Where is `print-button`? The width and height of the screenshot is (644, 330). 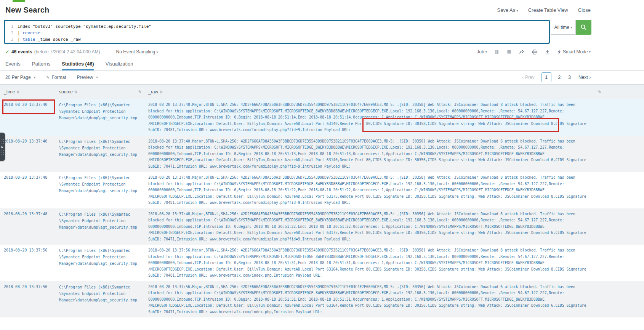 print-button is located at coordinates (535, 52).